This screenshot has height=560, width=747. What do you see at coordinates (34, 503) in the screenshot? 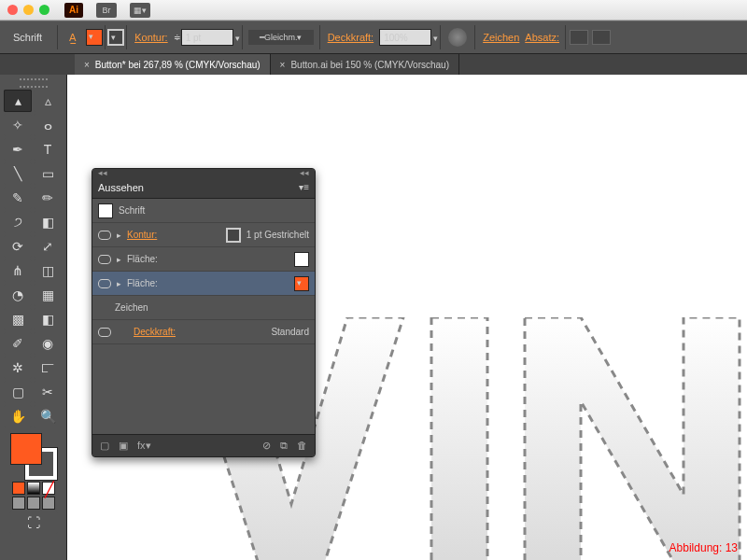
I see `draw-behind-button` at bounding box center [34, 503].